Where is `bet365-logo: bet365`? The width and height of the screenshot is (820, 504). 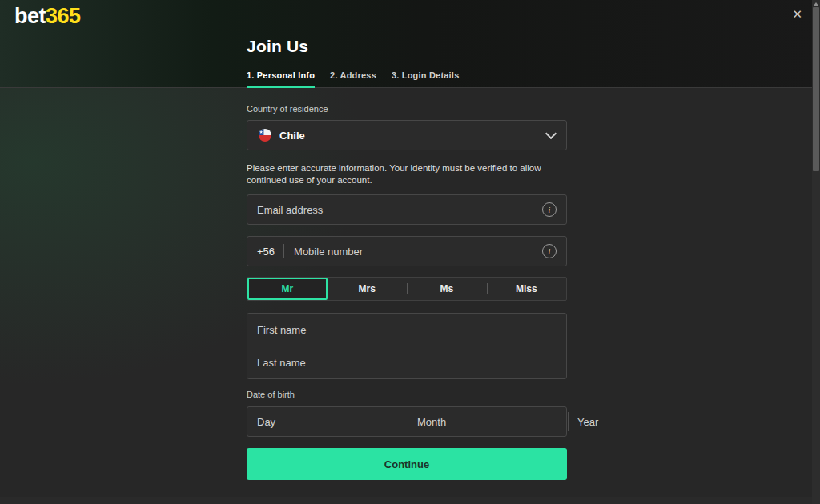 bet365-logo: bet365 is located at coordinates (48, 16).